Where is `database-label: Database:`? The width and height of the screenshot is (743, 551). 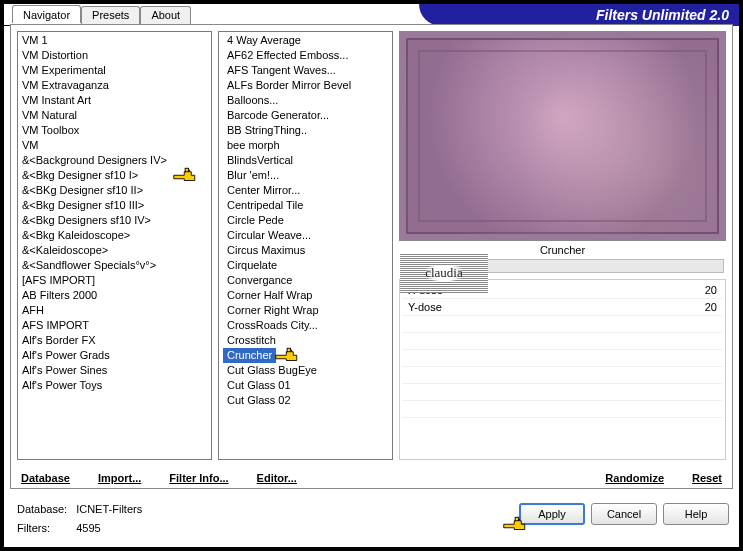 database-label: Database: is located at coordinates (44, 510).